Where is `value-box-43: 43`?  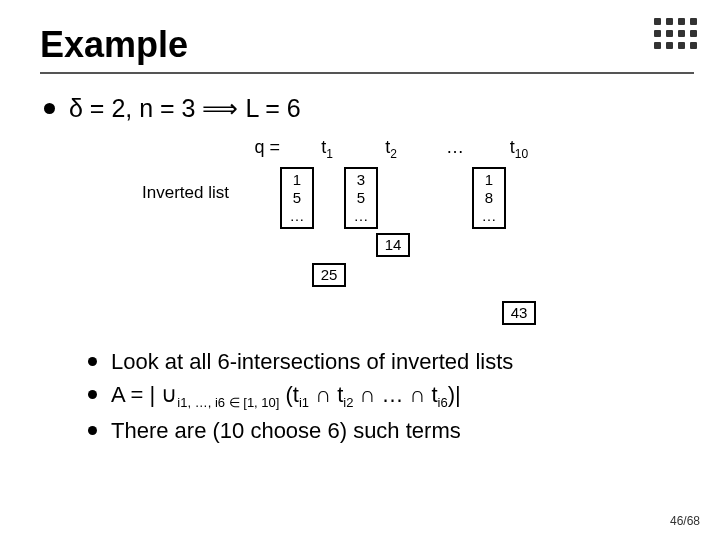 value-box-43: 43 is located at coordinates (519, 313).